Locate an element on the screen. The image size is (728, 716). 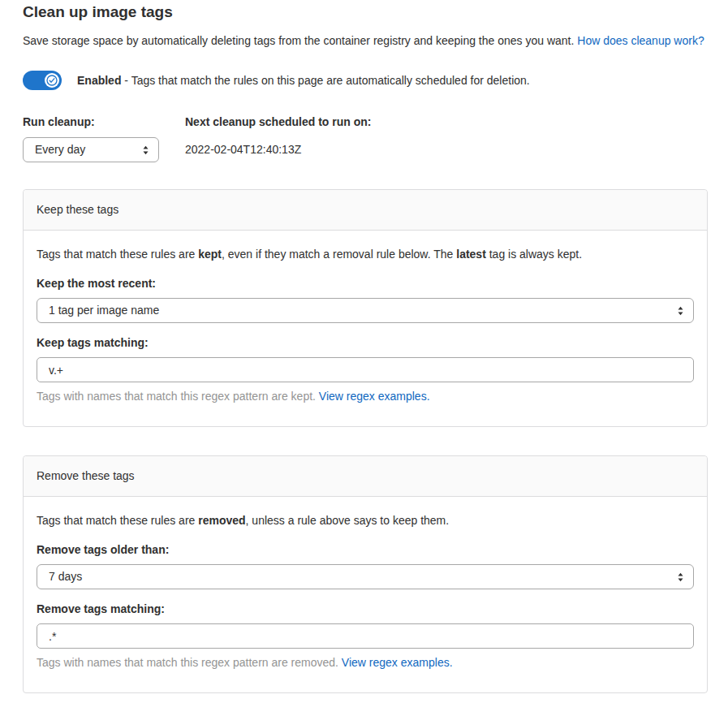
toggle-description-text: - Tags that match the rules on this page… is located at coordinates (325, 80).